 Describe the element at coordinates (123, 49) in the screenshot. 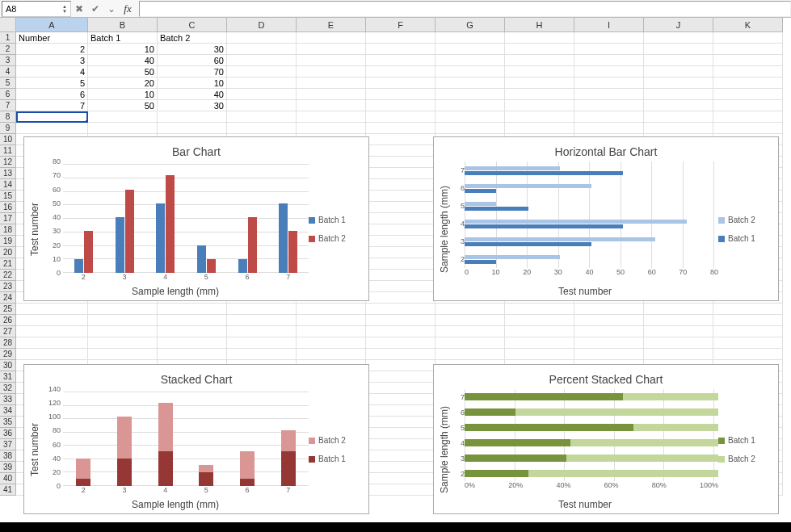

I see `cell-B2: 10` at that location.